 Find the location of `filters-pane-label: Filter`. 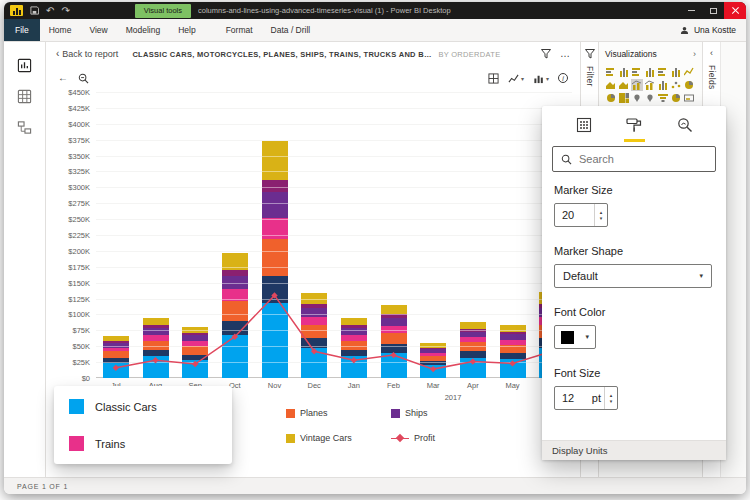

filters-pane-label: Filter is located at coordinates (590, 76).